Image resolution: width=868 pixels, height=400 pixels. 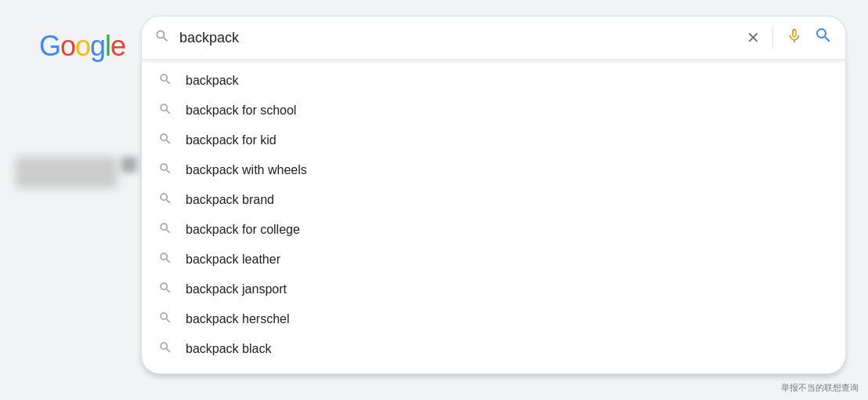 What do you see at coordinates (819, 387) in the screenshot?
I see `footer-report-text: 举报不当的联想查询` at bounding box center [819, 387].